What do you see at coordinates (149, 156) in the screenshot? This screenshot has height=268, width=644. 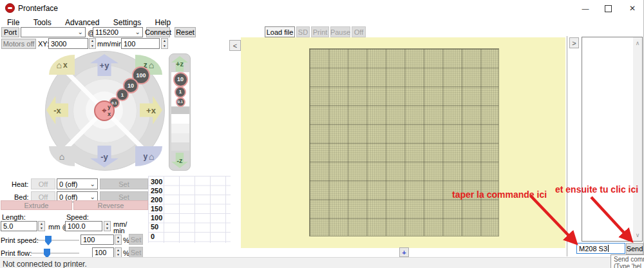 I see `home-y-button: y ⌂` at bounding box center [149, 156].